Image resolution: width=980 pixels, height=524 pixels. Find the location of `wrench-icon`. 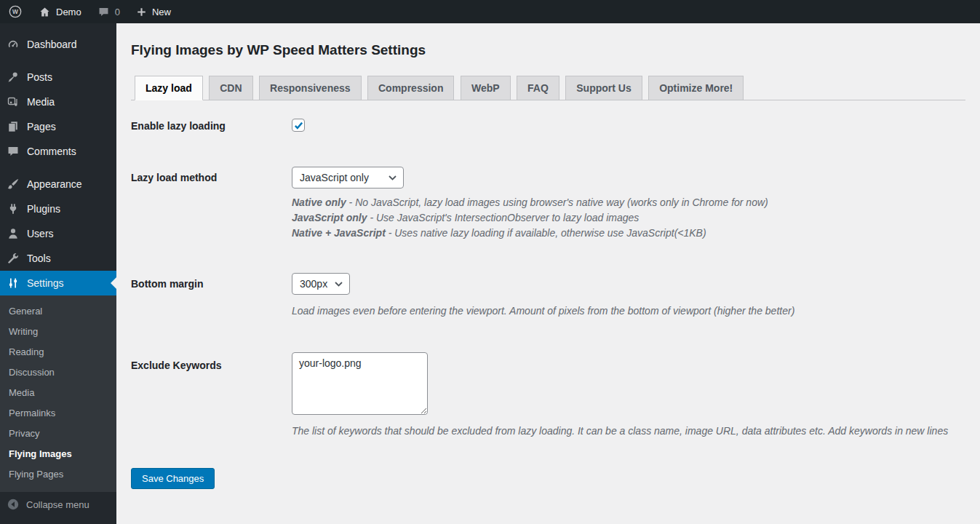

wrench-icon is located at coordinates (13, 258).